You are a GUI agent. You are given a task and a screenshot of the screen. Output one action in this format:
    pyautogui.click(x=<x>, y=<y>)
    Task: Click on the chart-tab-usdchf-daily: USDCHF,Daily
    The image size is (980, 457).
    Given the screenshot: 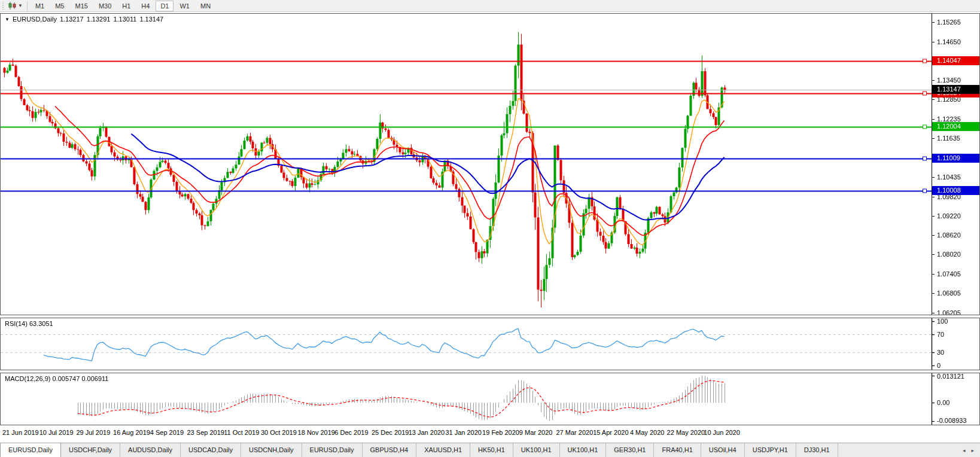 What is the action you would take?
    pyautogui.click(x=91, y=450)
    